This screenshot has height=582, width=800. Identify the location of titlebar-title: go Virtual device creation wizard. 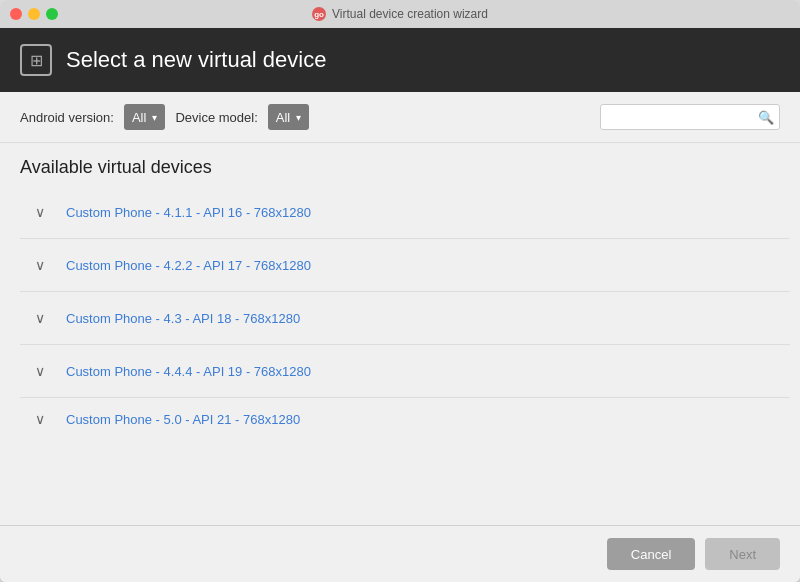
(400, 14).